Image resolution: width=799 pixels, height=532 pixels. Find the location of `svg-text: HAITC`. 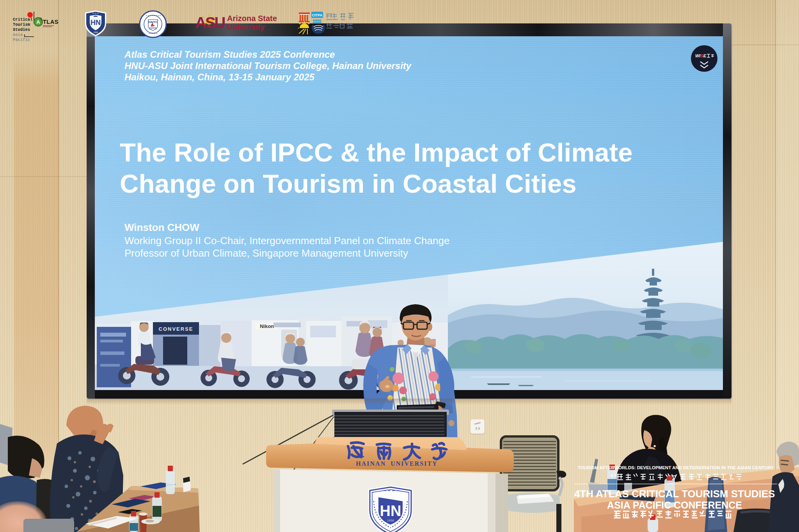

svg-text: HAITC is located at coordinates (153, 22).